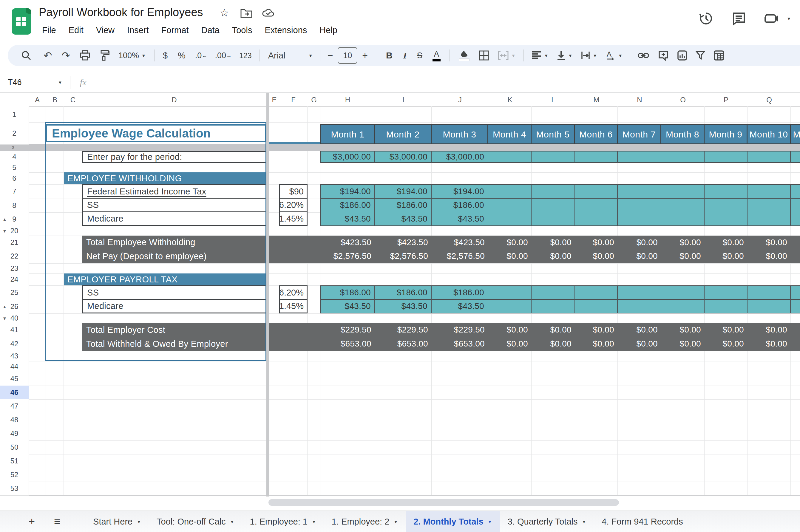  I want to click on cell-Q8, so click(769, 205).